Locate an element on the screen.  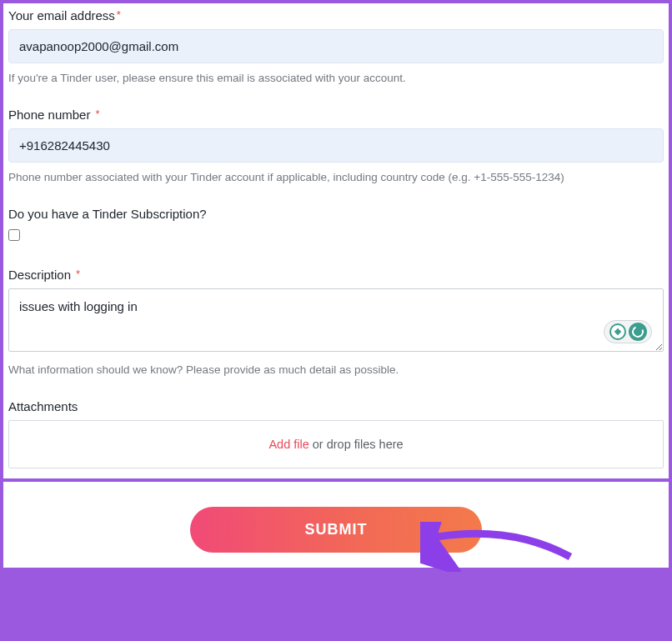
description-label: Description* is located at coordinates (336, 275).